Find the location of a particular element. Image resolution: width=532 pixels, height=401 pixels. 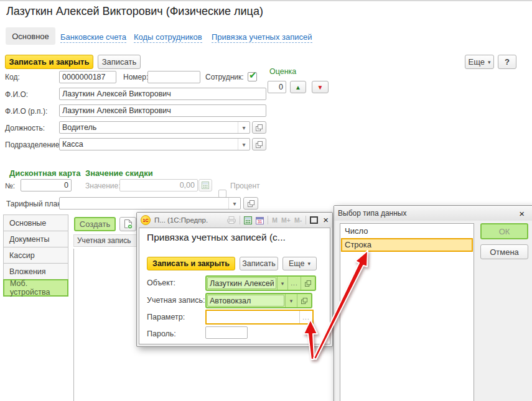

sidebar-item-mobile-devices: Моб. устройства is located at coordinates (36, 288).